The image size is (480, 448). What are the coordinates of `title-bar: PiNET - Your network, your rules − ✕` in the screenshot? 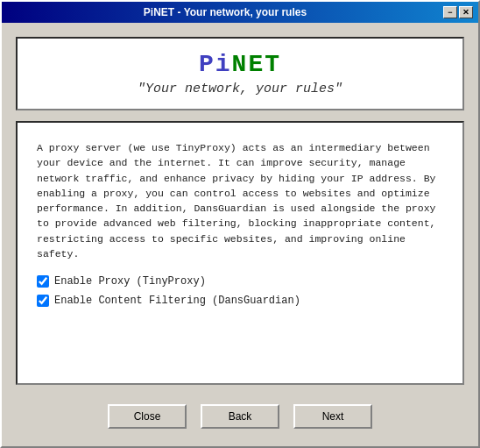 It's located at (240, 12).